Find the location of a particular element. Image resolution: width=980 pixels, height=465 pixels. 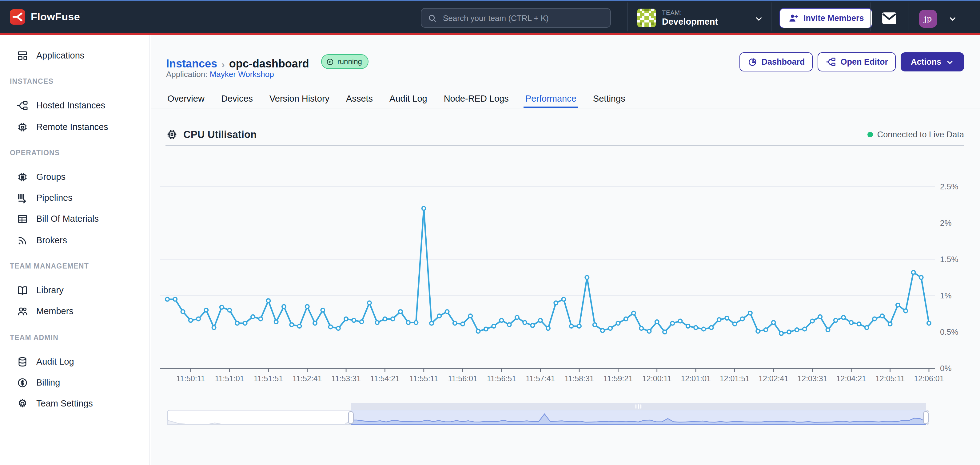

sidebar-item-label: Library is located at coordinates (50, 290).